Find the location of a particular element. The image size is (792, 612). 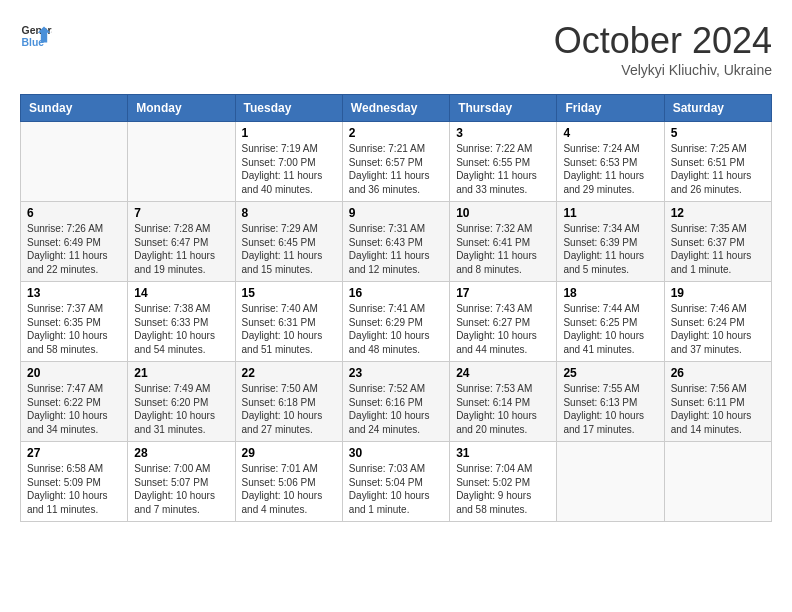

day-number: 4 is located at coordinates (610, 133).